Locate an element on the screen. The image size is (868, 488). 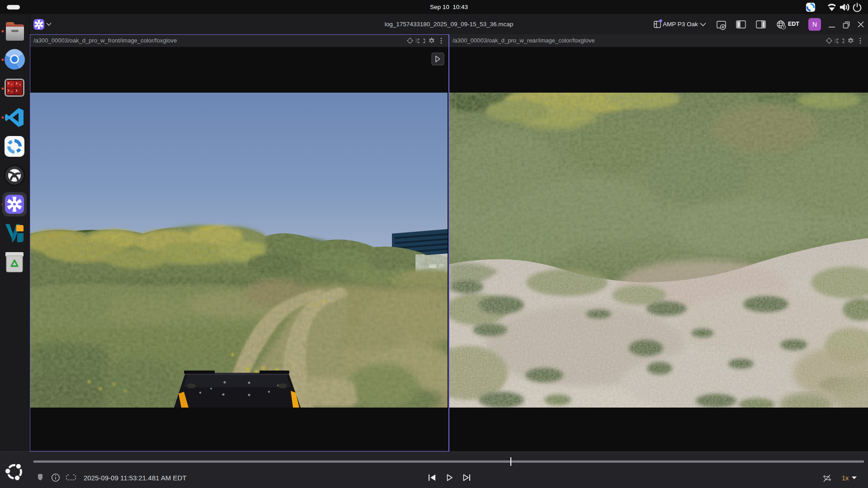
svg-text: 1x is located at coordinates (845, 478).